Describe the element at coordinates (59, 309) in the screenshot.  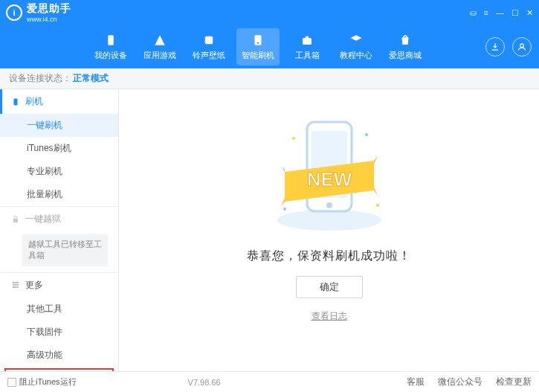
I see `sidebar-item-other-tools: 其他工具` at that location.